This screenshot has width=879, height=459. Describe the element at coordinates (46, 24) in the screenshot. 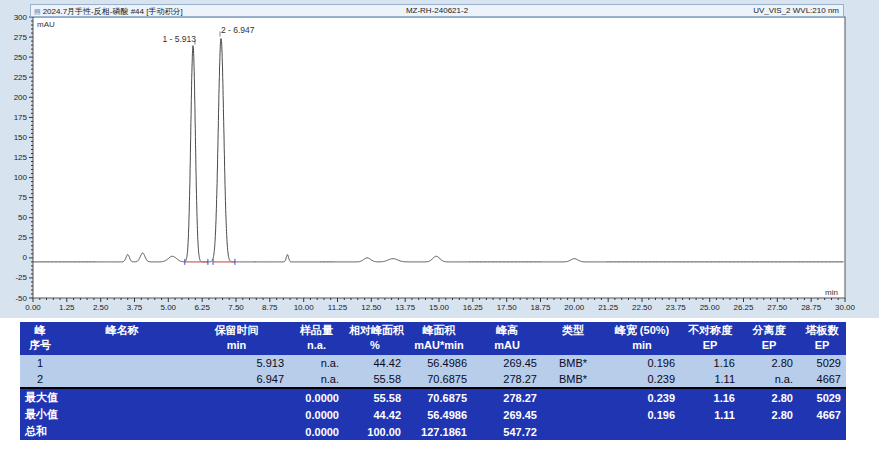

I see `y-axis-unit: mAU` at that location.